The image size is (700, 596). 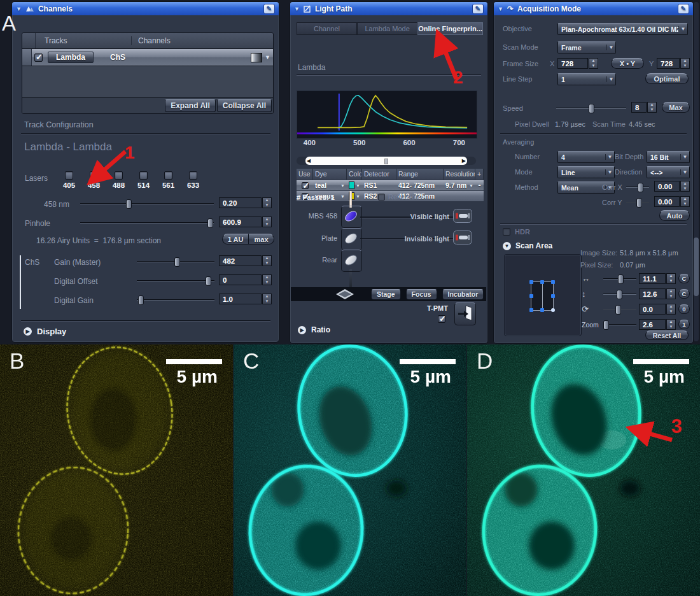 What do you see at coordinates (627, 64) in the screenshot?
I see `xy-button: X • Y` at bounding box center [627, 64].